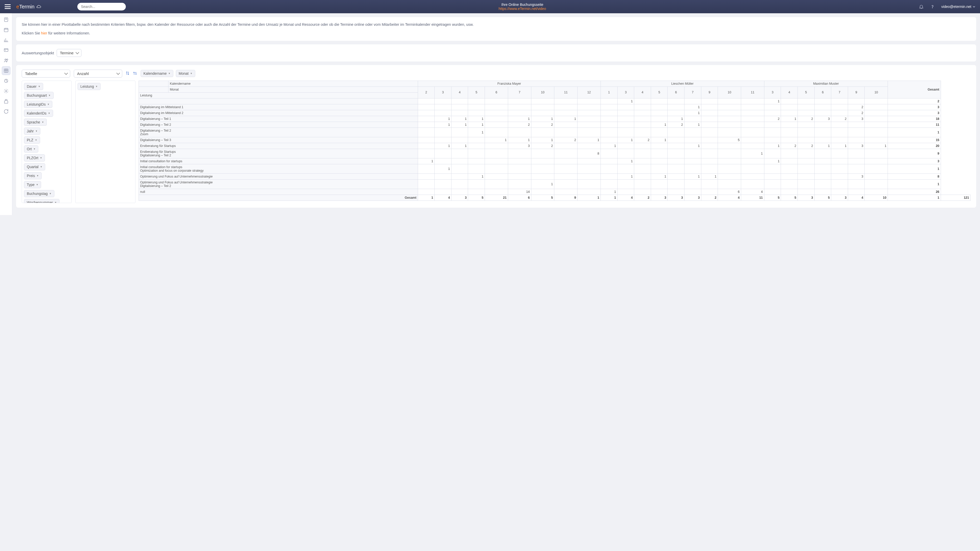 The width and height of the screenshot is (980, 551). What do you see at coordinates (102, 7) in the screenshot?
I see `search-wrap` at bounding box center [102, 7].